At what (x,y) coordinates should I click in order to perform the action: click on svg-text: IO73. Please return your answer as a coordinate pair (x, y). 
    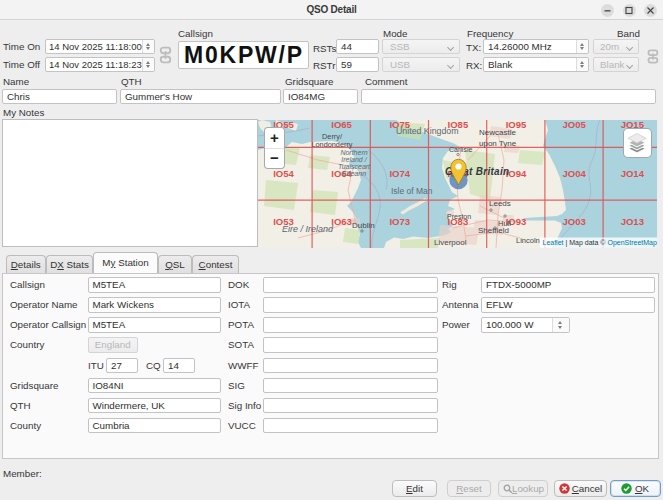
    Looking at the image, I should click on (400, 222).